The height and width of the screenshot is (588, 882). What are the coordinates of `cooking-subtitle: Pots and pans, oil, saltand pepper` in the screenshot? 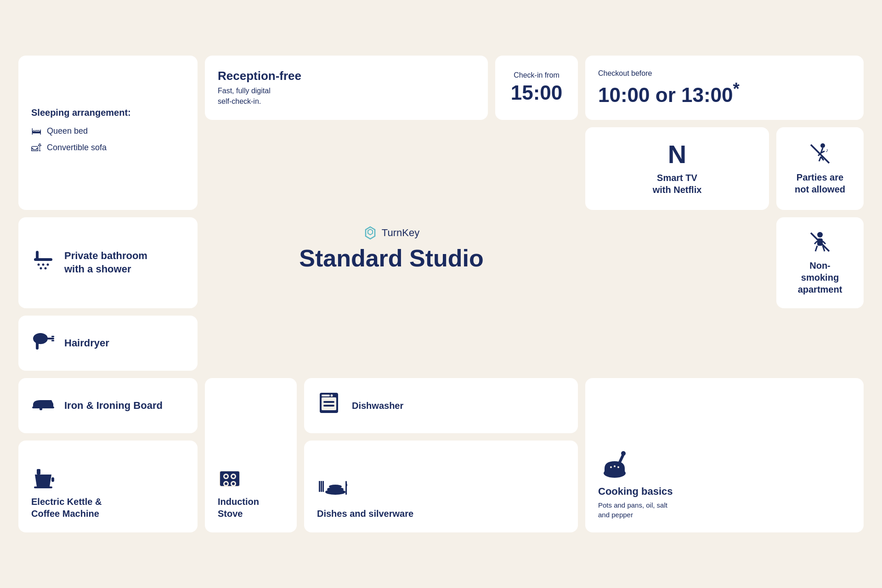 It's located at (724, 510).